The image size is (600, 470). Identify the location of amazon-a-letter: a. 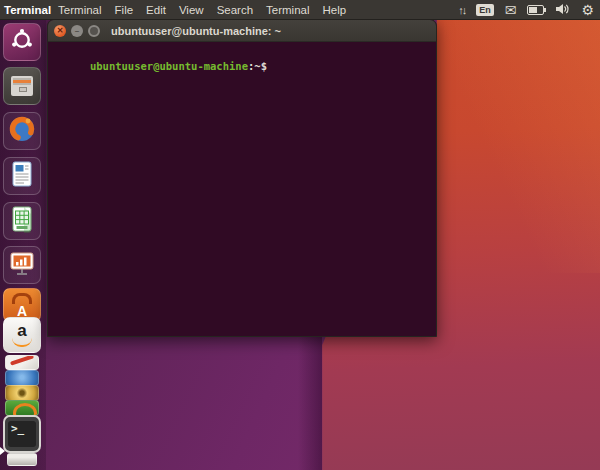
(22, 330).